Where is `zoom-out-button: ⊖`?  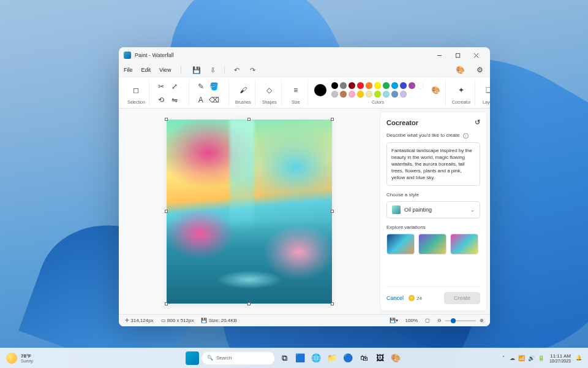 zoom-out-button: ⊖ is located at coordinates (440, 320).